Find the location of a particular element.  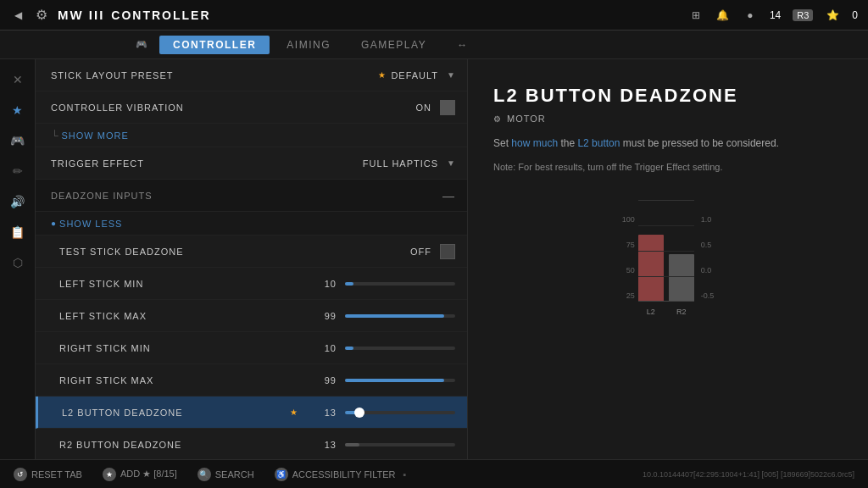

setting-row-l2-deadzone: L2 BUTTON DEADZONE ★ 13 is located at coordinates (251, 413).